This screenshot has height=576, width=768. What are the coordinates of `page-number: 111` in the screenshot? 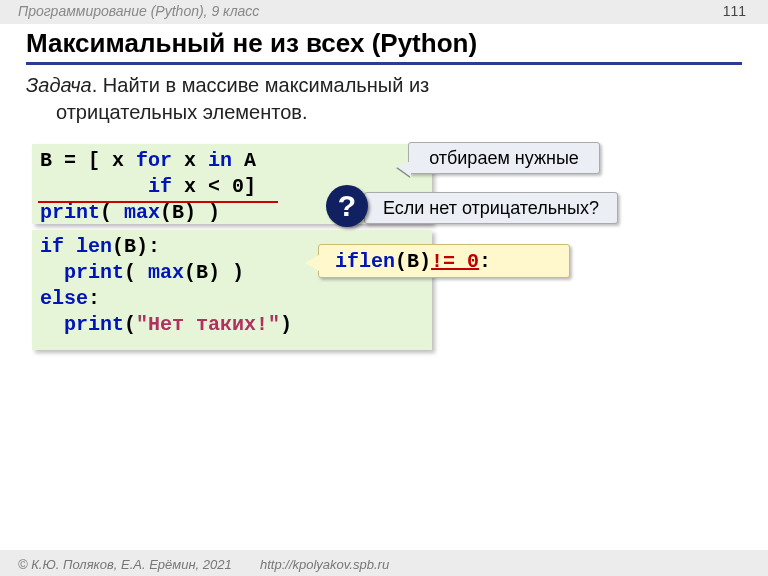 It's located at (734, 11).